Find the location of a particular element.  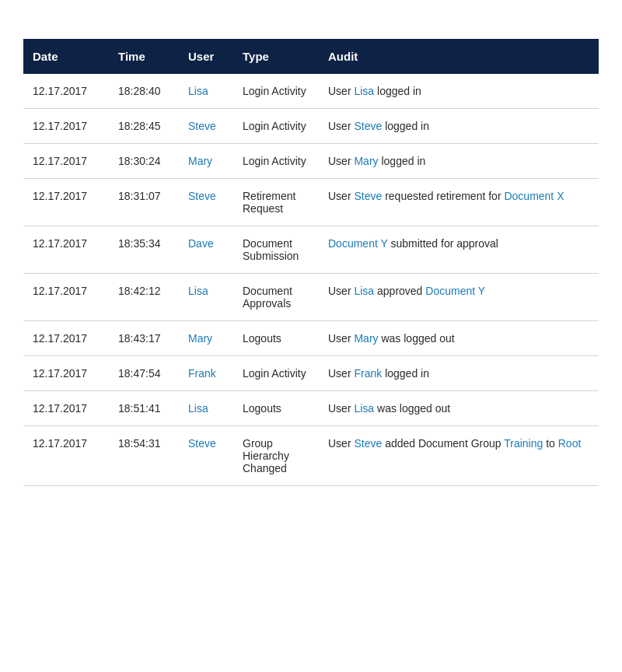

table-row: 12.17.201718:35:34DaveDocument Submissio… is located at coordinates (311, 250).